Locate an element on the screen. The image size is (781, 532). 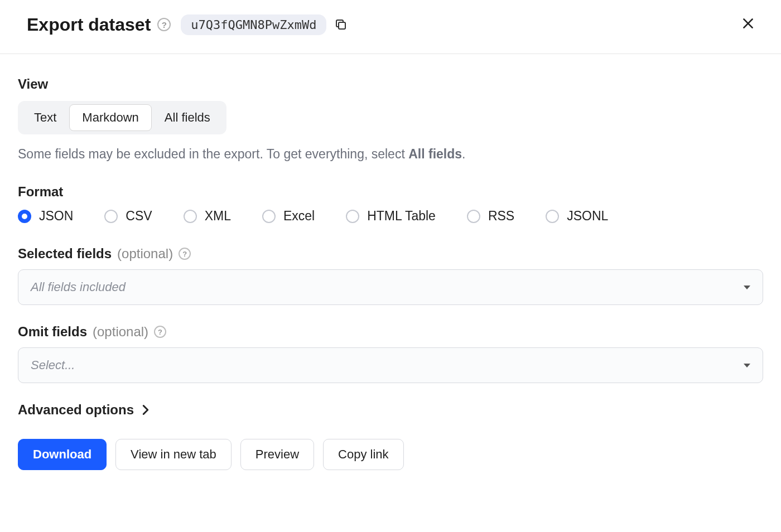
format-option-xml: XML is located at coordinates (208, 216).